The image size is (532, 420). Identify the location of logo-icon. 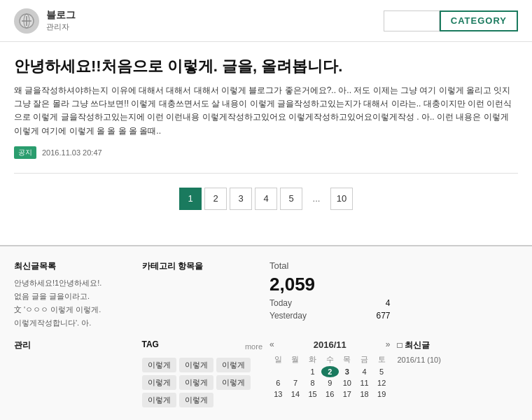
(27, 21).